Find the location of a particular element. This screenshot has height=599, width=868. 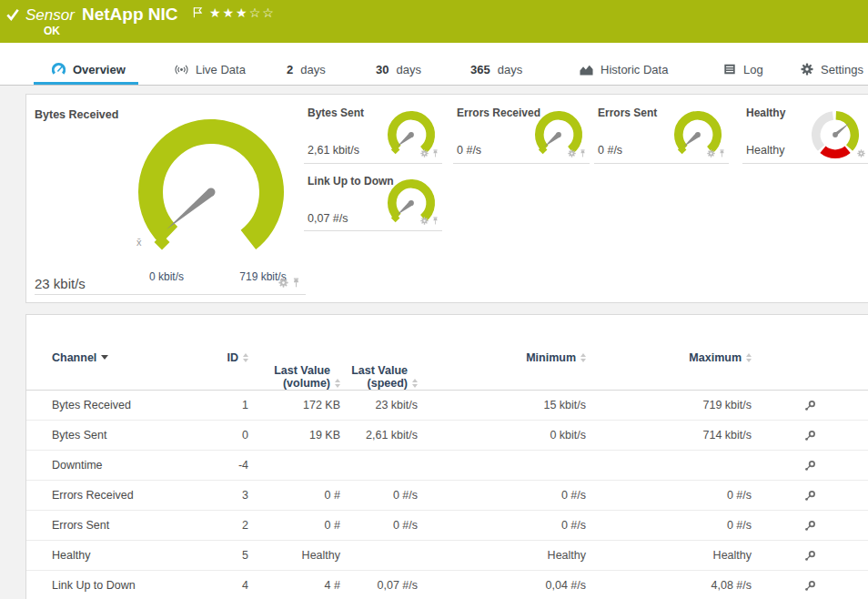

gauge-title: Link Up to Down is located at coordinates (351, 181).